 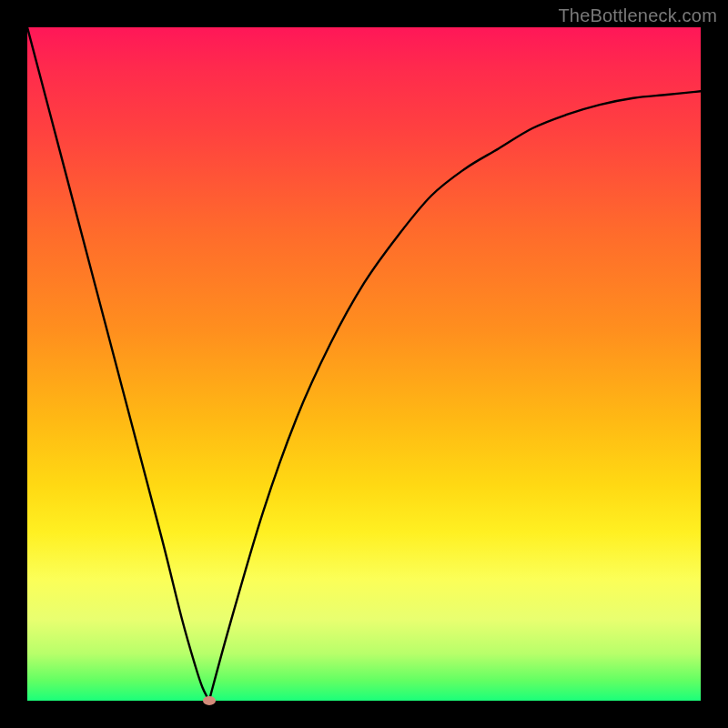 I want to click on minimum-point-marker, so click(x=209, y=701).